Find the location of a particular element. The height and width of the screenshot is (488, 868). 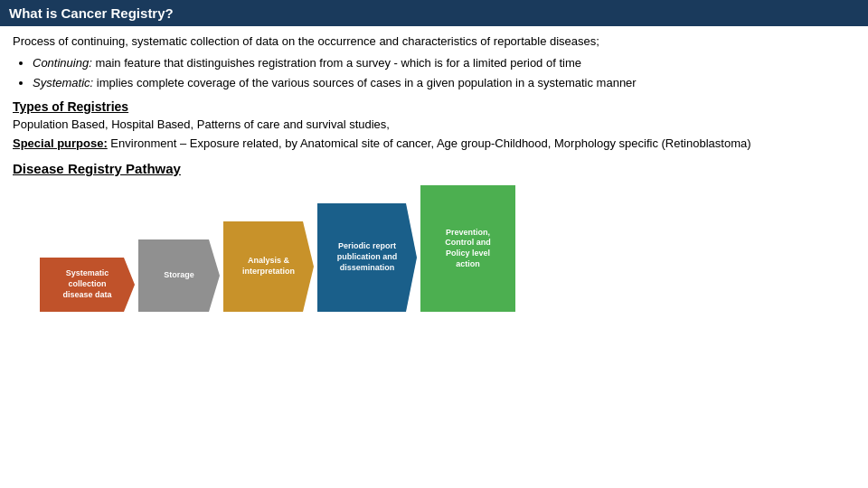

bullet-item-systematic: Systematic: implies complete coverage of… is located at coordinates (444, 83).